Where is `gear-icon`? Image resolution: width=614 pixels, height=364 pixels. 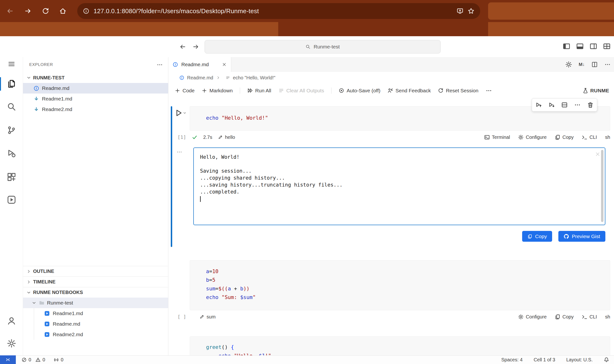 gear-icon is located at coordinates (521, 317).